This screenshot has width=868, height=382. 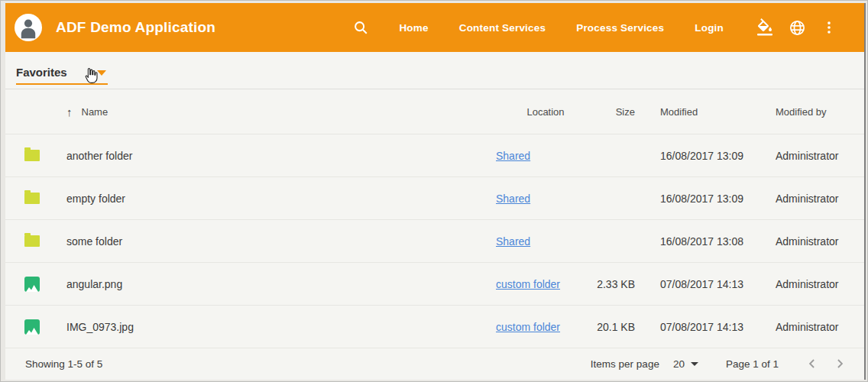 What do you see at coordinates (627, 327) in the screenshot?
I see `cell-size: 20.1 KB` at bounding box center [627, 327].